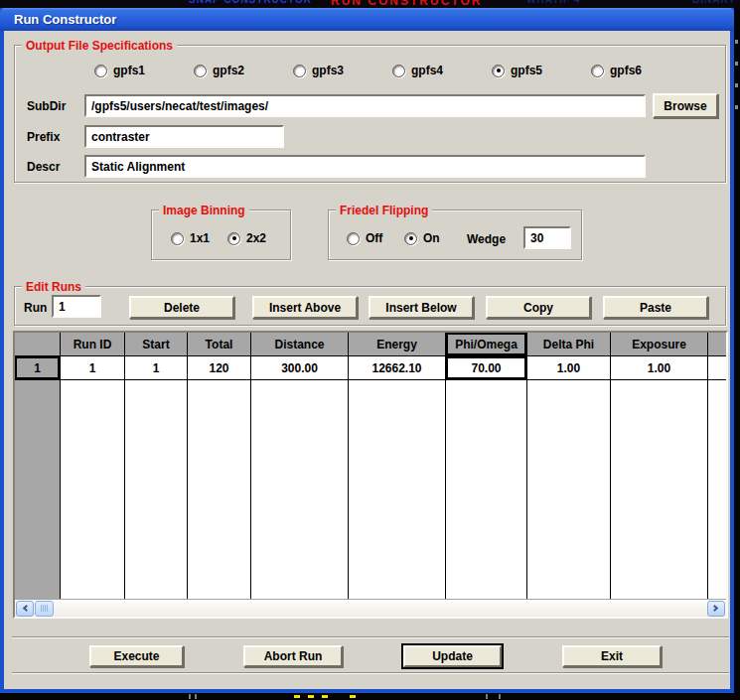  Describe the element at coordinates (26, 608) in the screenshot. I see `chevron-left-icon` at that location.